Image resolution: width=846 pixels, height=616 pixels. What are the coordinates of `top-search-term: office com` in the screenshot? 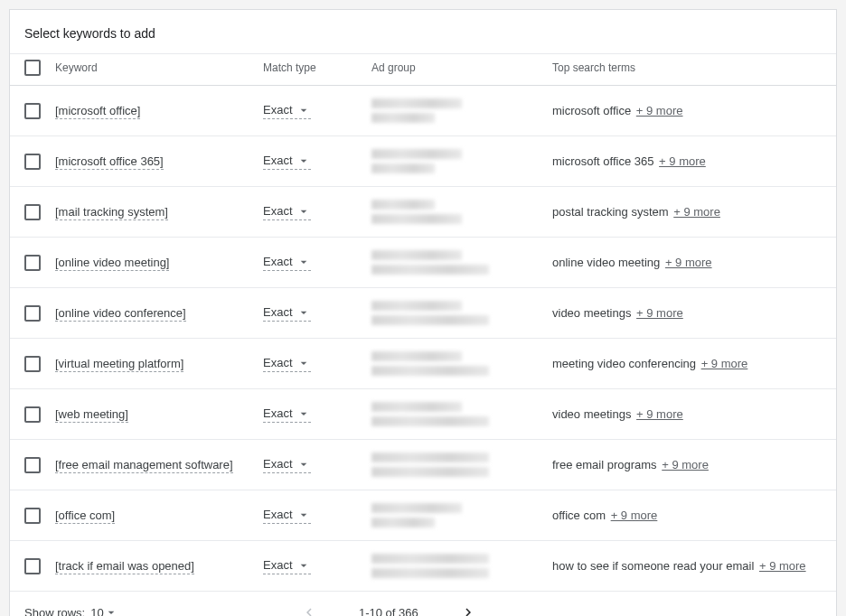 It's located at (578, 515).